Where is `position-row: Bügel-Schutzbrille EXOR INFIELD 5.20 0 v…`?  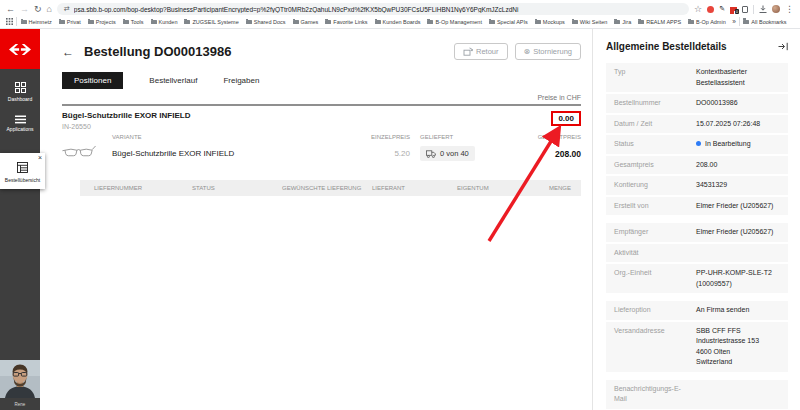
position-row: Bügel-Schutzbrille EXOR INFIELD 5.20 0 v… is located at coordinates (322, 154).